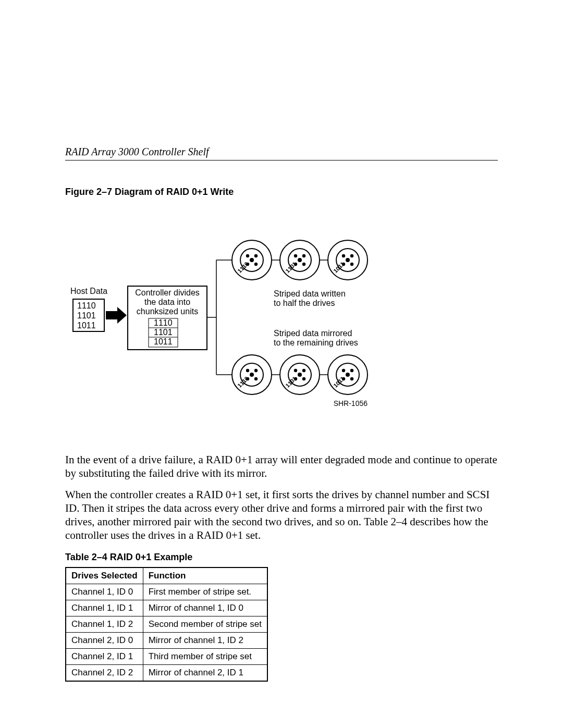  What do you see at coordinates (167, 673) in the screenshot?
I see `table-row: Channel 2, ID 2Mirror of channel 2, ID 1` at bounding box center [167, 673].